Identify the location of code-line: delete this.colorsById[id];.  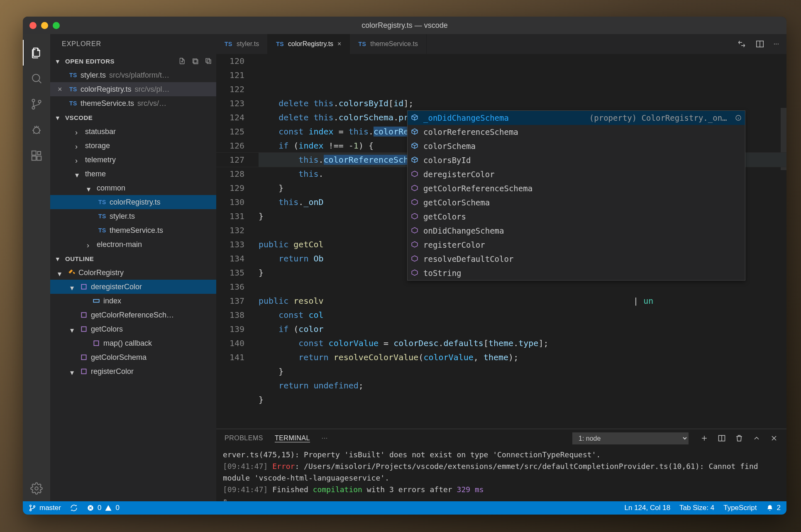
(523, 103).